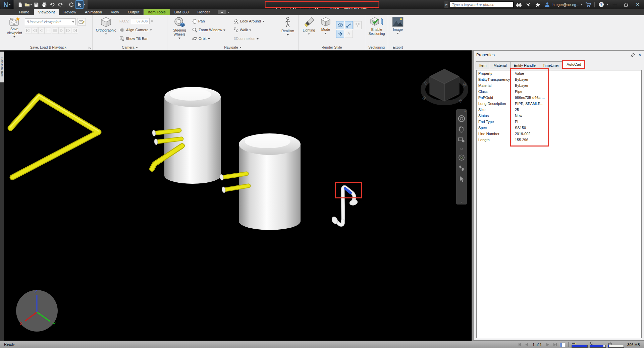  What do you see at coordinates (199, 21) in the screenshot?
I see `pan-button: Pan` at bounding box center [199, 21].